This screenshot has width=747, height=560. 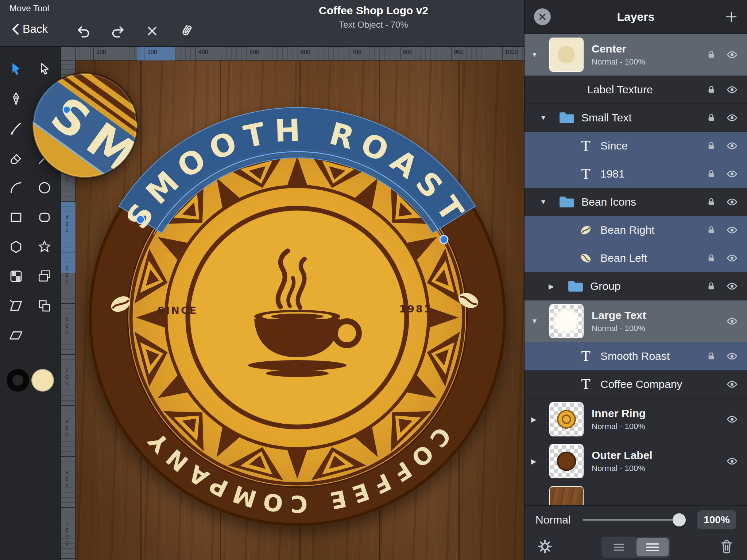 I want to click on layer-row-inner-ring: ▶Inner RingNormal - 100%, so click(x=636, y=419).